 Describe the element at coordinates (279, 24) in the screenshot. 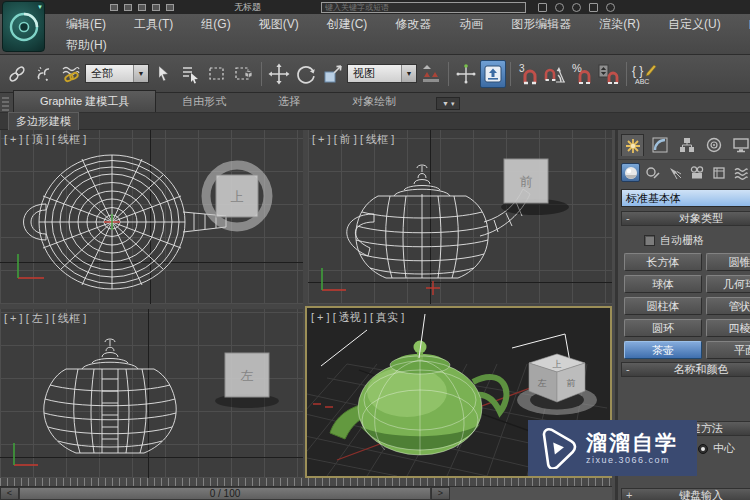

I see `menu-views: 视图(V)` at that location.